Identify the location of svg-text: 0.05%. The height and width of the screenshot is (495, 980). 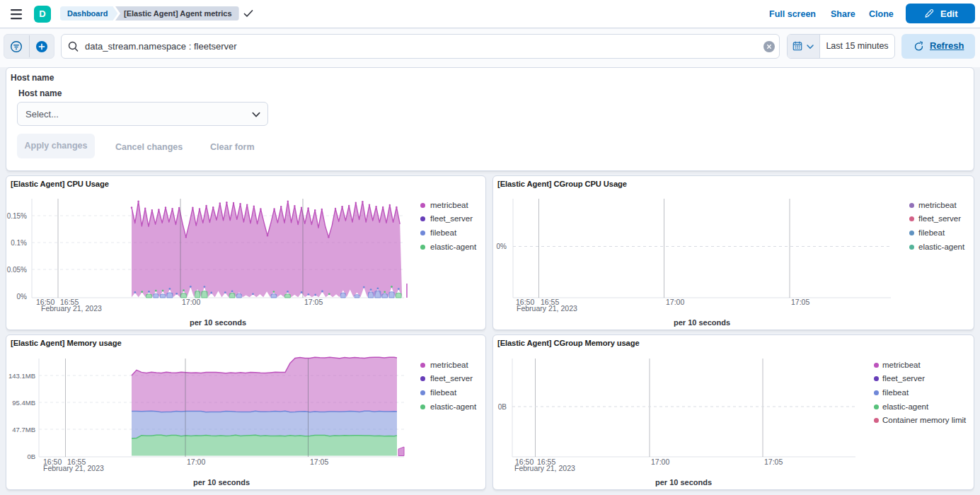
(17, 270).